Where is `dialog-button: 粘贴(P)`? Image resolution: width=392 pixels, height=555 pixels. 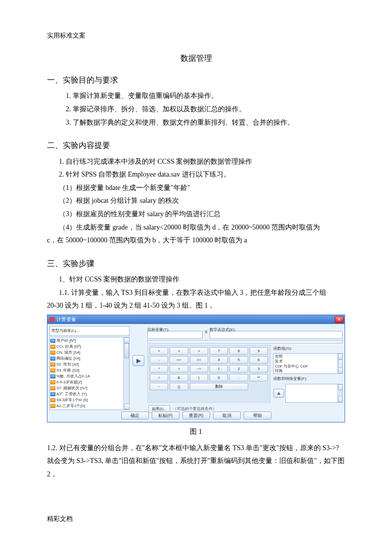
dialog-button: 粘贴(P) is located at coordinates (166, 416).